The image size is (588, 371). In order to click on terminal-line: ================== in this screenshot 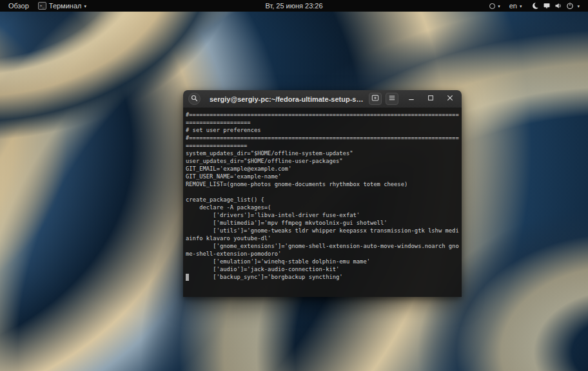, I will do `click(322, 146)`.